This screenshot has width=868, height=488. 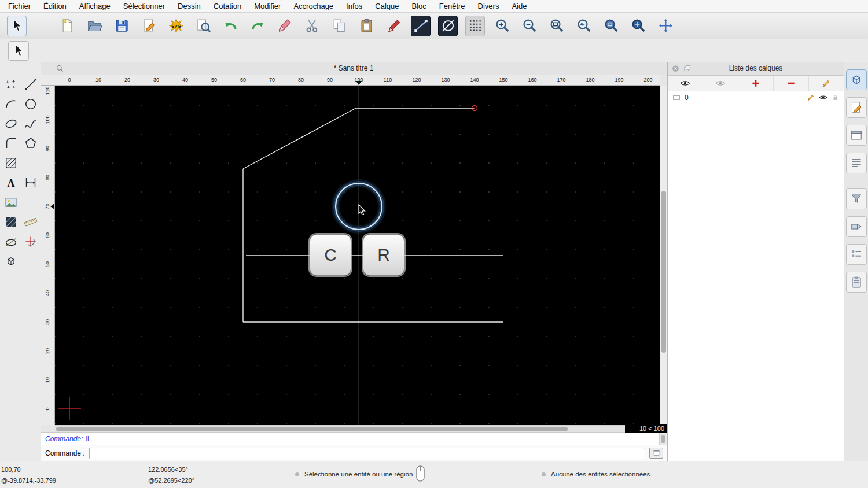 What do you see at coordinates (189, 6) in the screenshot?
I see `menu-dessin: Dessin` at bounding box center [189, 6].